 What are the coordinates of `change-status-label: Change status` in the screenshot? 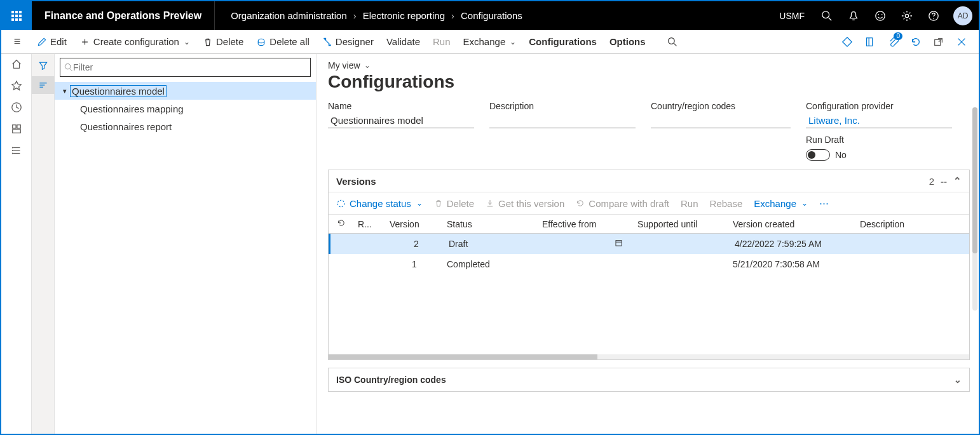 It's located at (380, 203).